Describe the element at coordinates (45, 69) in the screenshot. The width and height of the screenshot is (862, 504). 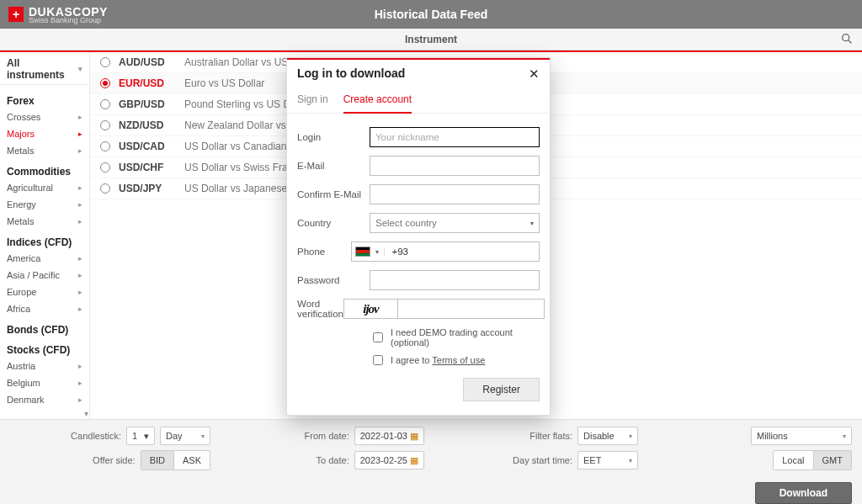
I see `sidebar-all-instruments: All instruments ▾` at that location.